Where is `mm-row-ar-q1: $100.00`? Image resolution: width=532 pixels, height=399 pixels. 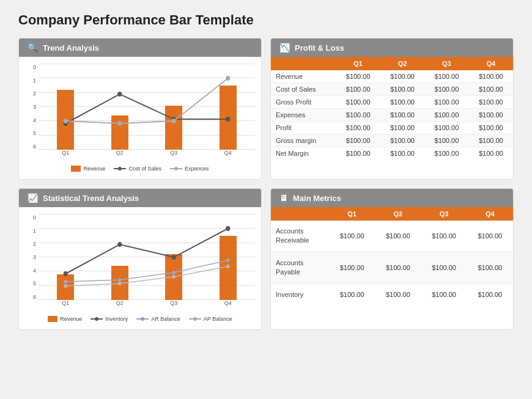
mm-row-ar-q1: $100.00 is located at coordinates (352, 236).